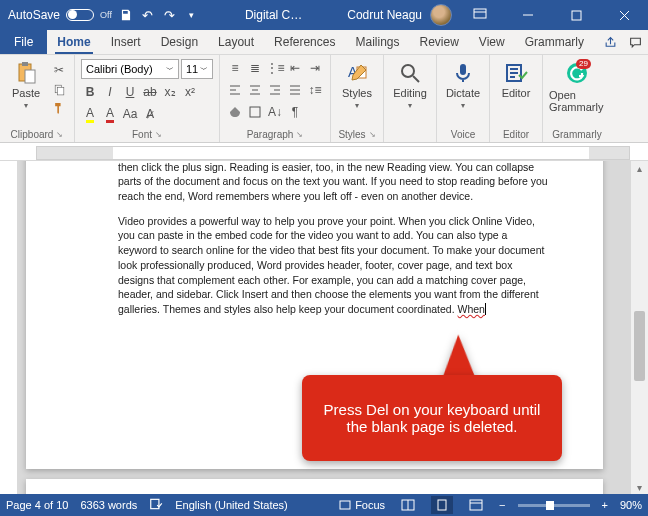  I want to click on avatar, so click(441, 15).